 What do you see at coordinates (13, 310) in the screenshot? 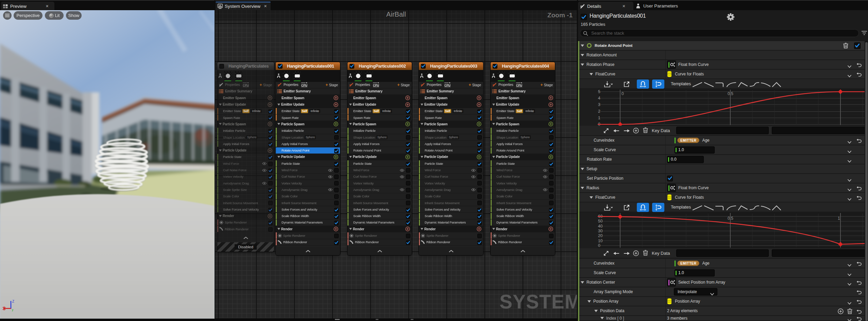
I see `svg-text: y` at bounding box center [13, 310].